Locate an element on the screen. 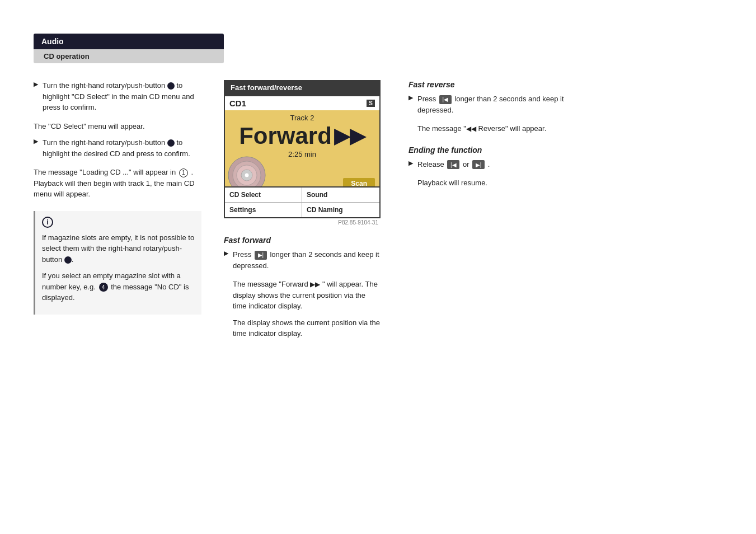 The image size is (756, 534). fr-press-text: Press is located at coordinates (426, 99).